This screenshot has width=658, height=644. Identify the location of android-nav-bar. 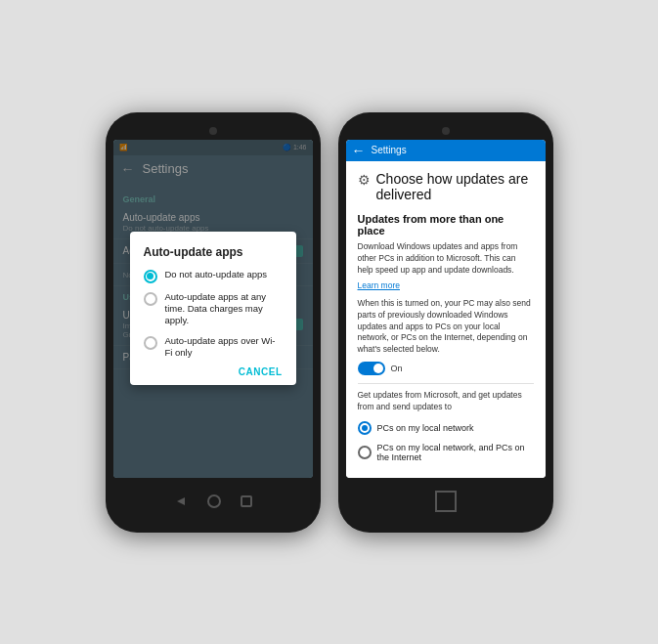
(213, 501).